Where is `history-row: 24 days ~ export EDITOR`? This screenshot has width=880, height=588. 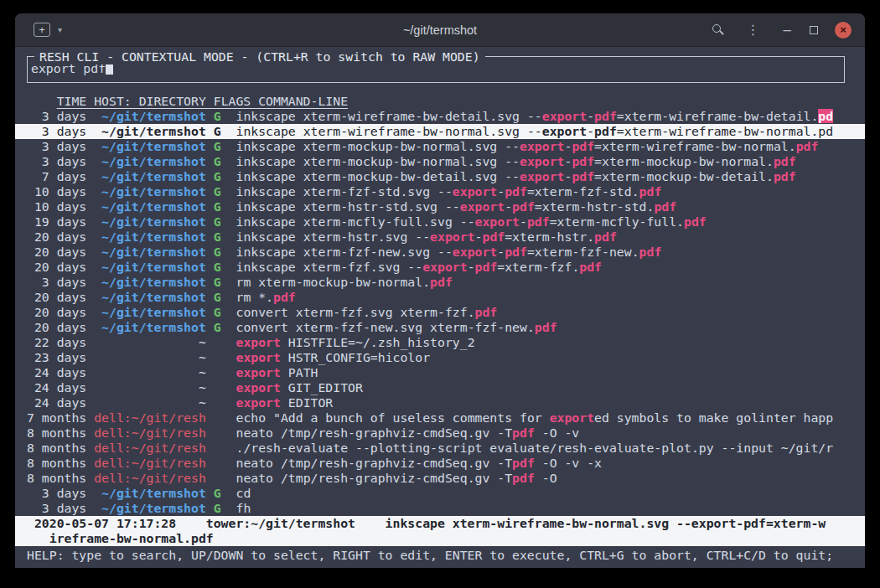 history-row: 24 days ~ export EDITOR is located at coordinates (440, 403).